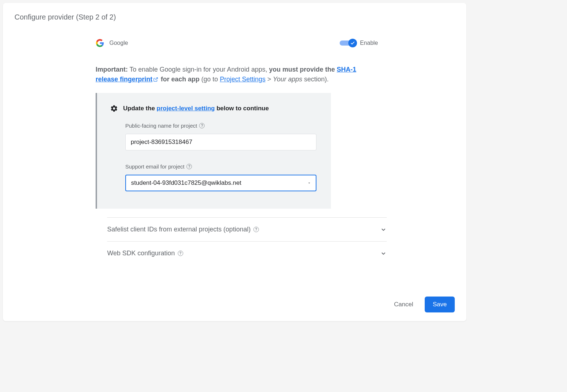 Image resolution: width=567 pixels, height=392 pixels. What do you see at coordinates (213, 151) in the screenshot?
I see `project-settings-box: Update the project-level setting below t…` at bounding box center [213, 151].